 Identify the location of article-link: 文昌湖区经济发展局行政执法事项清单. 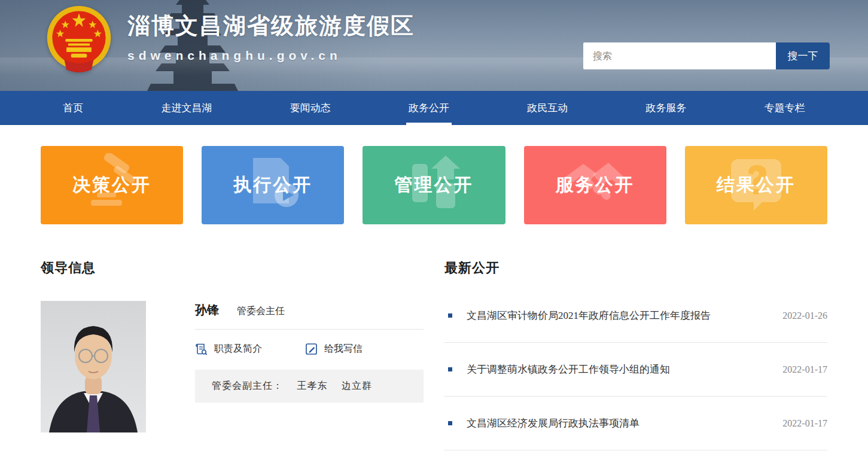
(619, 424).